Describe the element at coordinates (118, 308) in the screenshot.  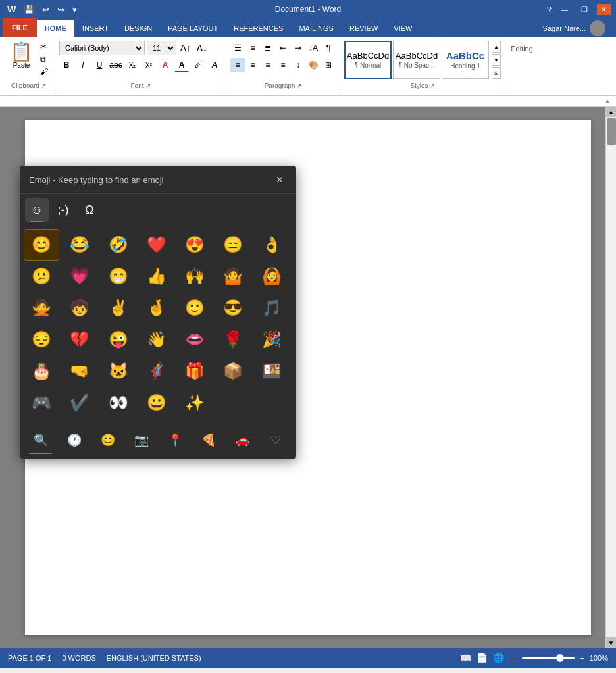
I see `emoji-cell-16: ✌️` at that location.